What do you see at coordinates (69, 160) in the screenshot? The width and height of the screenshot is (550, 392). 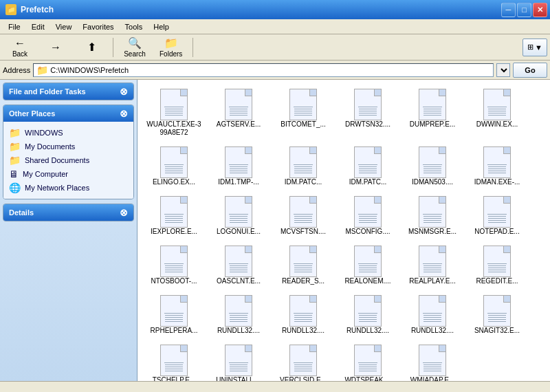 I see `places-item-shareddocs: 📁 Shared Documents` at bounding box center [69, 160].